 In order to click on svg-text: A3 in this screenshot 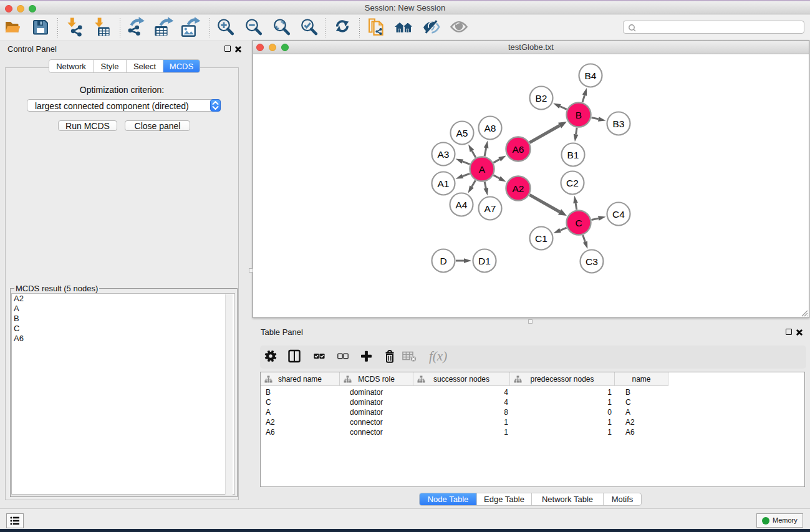, I will do `click(444, 155)`.